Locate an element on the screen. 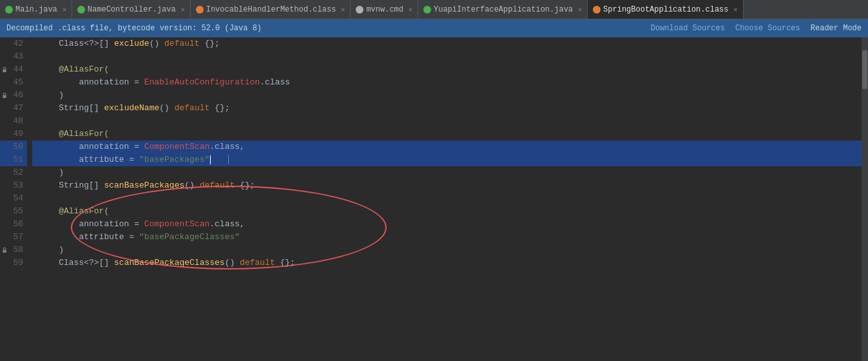 Image resolution: width=868 pixels, height=361 pixels. gutter-line-59: 59 is located at coordinates (14, 263).